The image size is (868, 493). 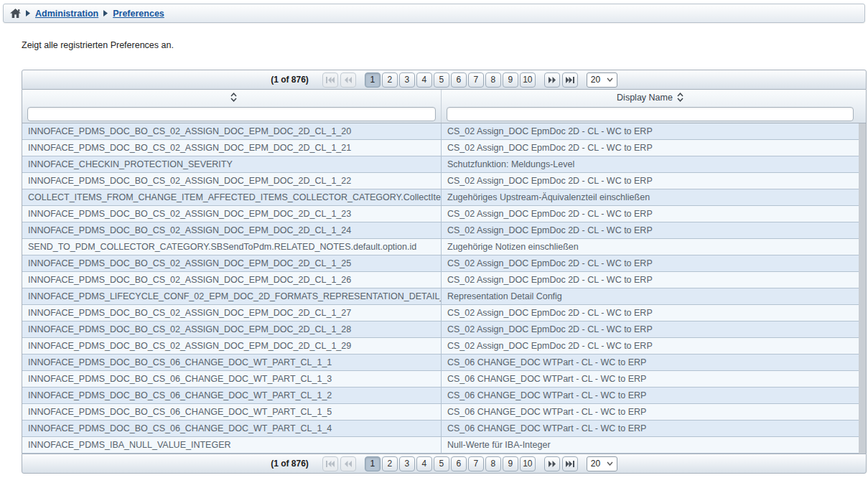 What do you see at coordinates (650, 164) in the screenshot?
I see `display-name-cell: Schutzfunktion: Meldungs-Level` at bounding box center [650, 164].